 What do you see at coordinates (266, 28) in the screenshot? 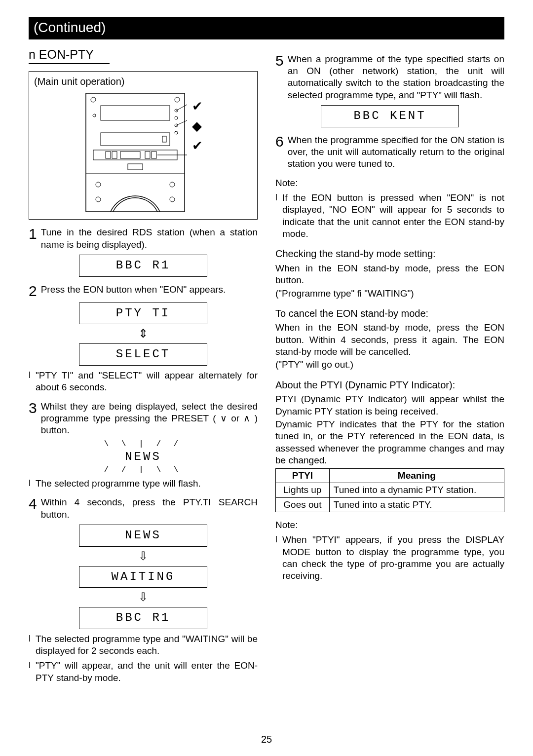
I see `banner-continued: (Continued)` at bounding box center [266, 28].